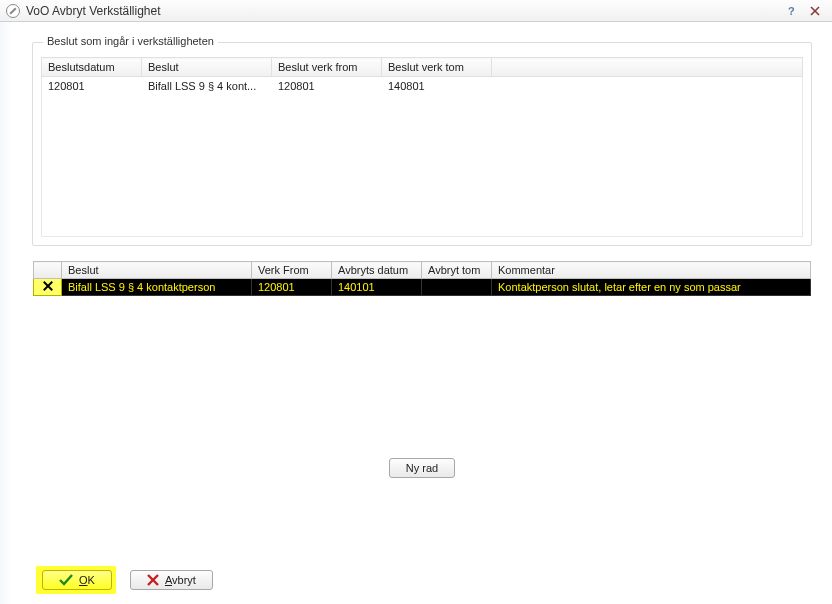  I want to click on avbryt-label: Avbryt, so click(180, 580).